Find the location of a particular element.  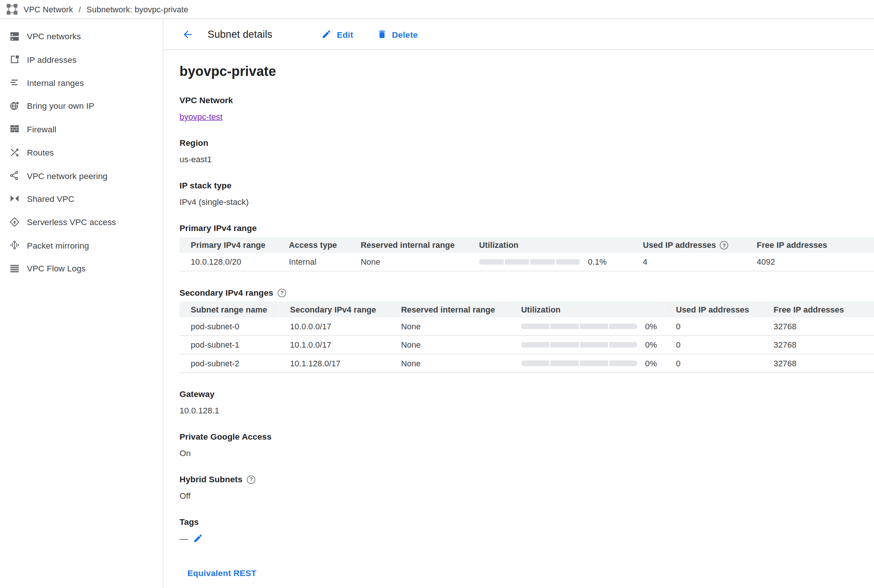

column-header: Primary IPv4 range is located at coordinates (229, 245).